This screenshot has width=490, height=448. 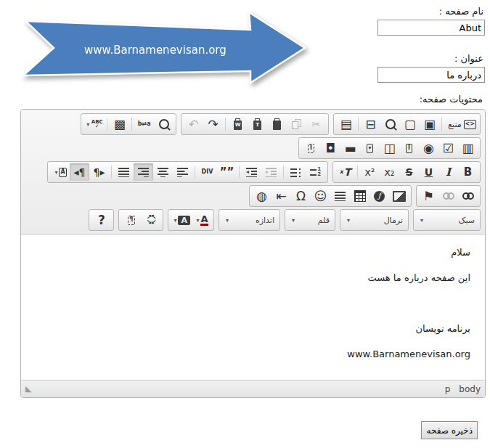 What do you see at coordinates (321, 196) in the screenshot?
I see `smiley-button: ☺` at bounding box center [321, 196].